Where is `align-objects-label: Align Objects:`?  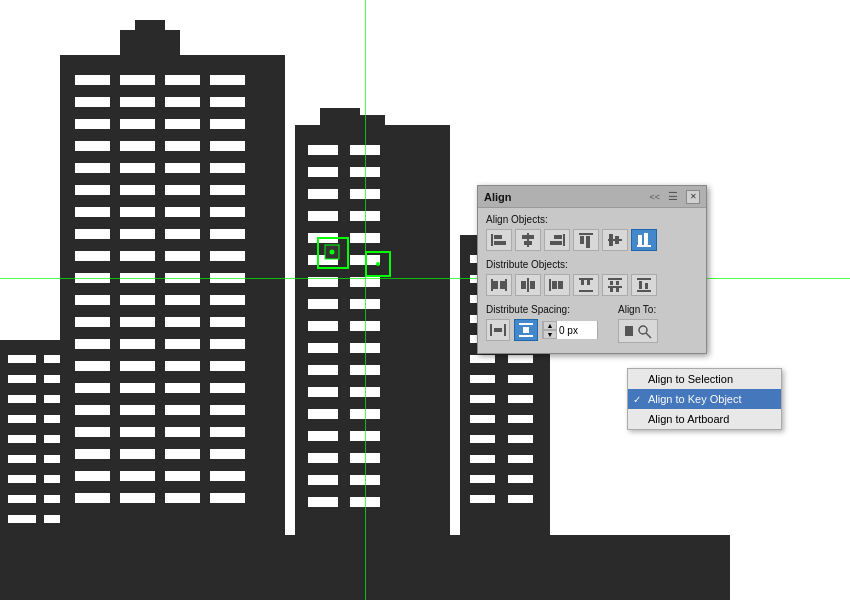
align-objects-label: Align Objects: is located at coordinates (592, 220).